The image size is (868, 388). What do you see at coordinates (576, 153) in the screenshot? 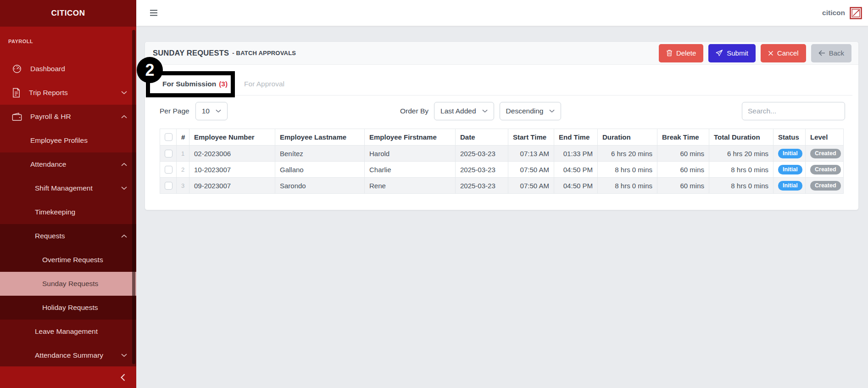
I see `end-time-cell: 01:33 PM` at bounding box center [576, 153].